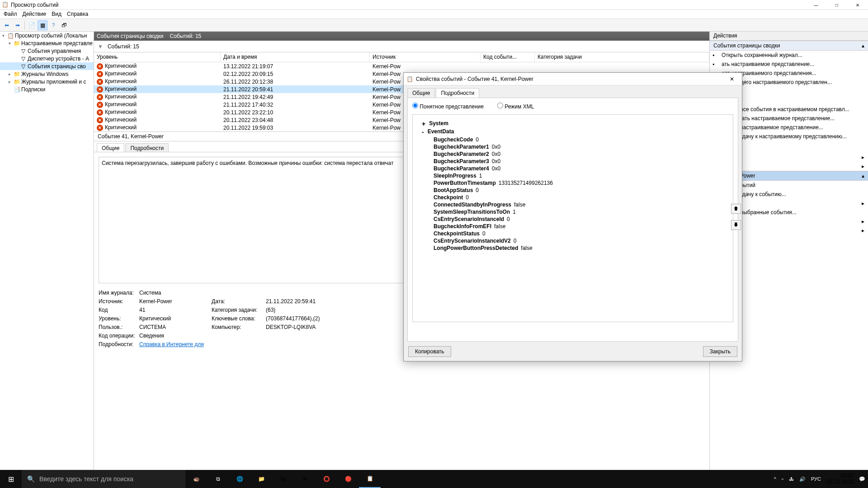 This screenshot has height=488, width=868. Describe the element at coordinates (295, 57) in the screenshot. I see `col-datetime: Дата и время` at that location.